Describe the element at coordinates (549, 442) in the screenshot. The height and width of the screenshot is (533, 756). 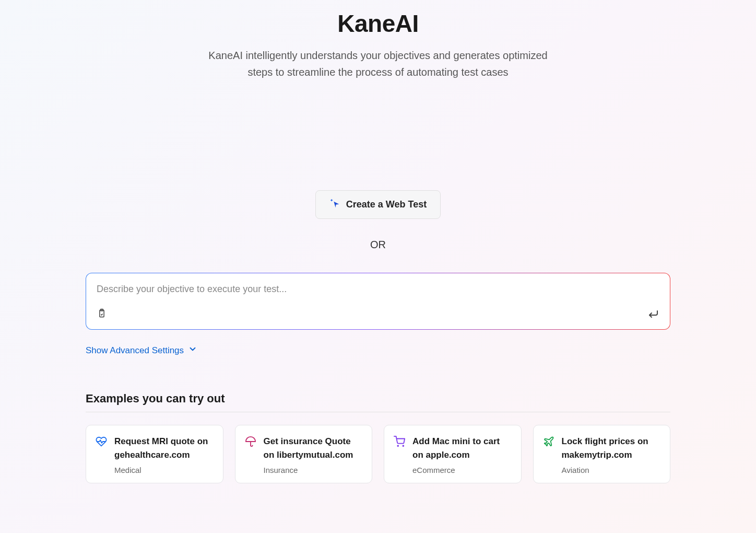
I see `plane-icon` at that location.